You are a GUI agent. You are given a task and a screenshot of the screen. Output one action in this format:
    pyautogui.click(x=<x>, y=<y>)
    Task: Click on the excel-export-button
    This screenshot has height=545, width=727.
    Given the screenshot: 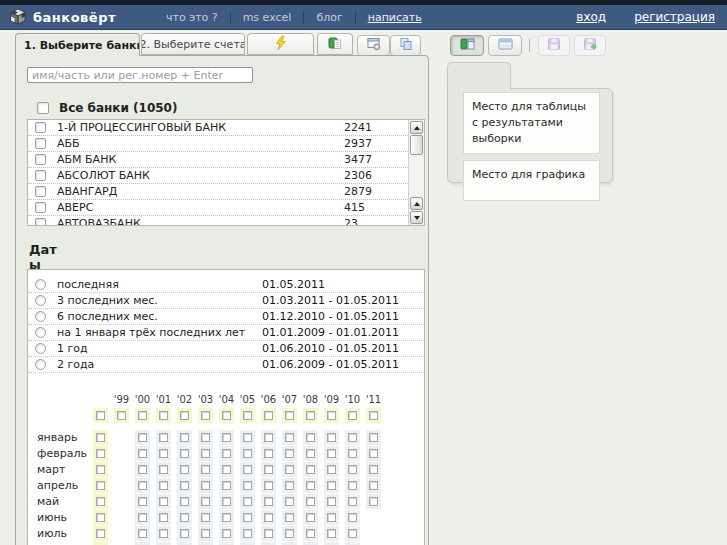 What is the action you would take?
    pyautogui.click(x=335, y=44)
    